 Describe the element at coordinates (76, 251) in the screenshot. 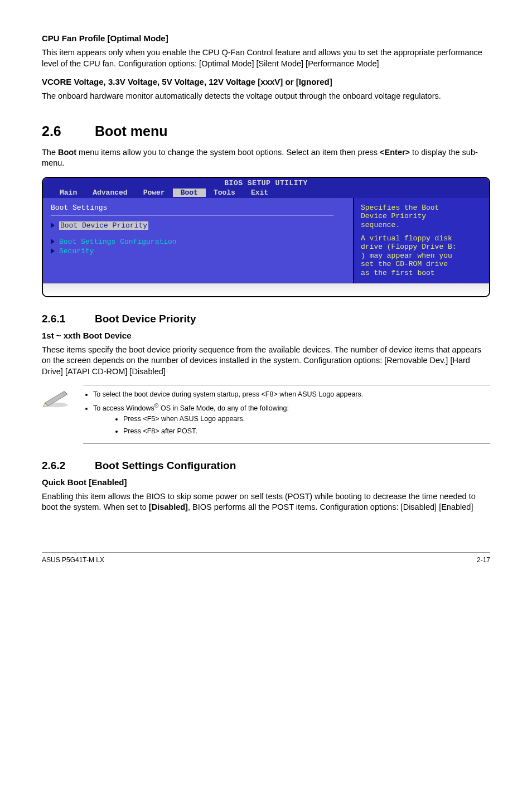

I see `bios-row-label: Security` at that location.